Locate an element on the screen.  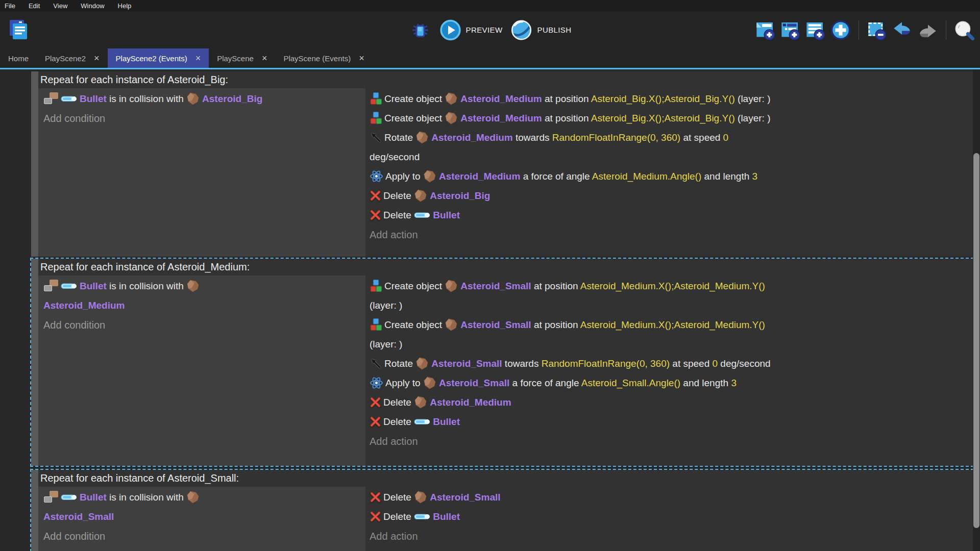
expression-text: Asteroid_Small.Angle() is located at coordinates (631, 383).